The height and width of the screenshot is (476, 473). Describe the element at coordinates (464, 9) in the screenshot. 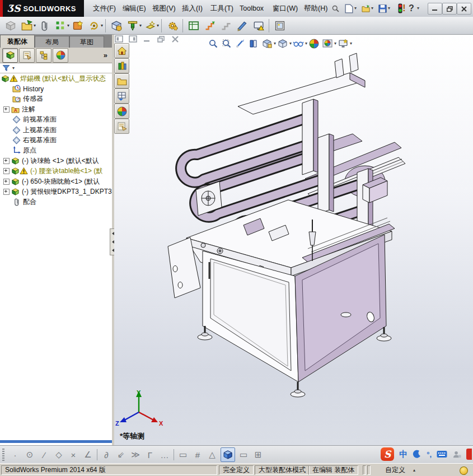

I see `close-button` at that location.